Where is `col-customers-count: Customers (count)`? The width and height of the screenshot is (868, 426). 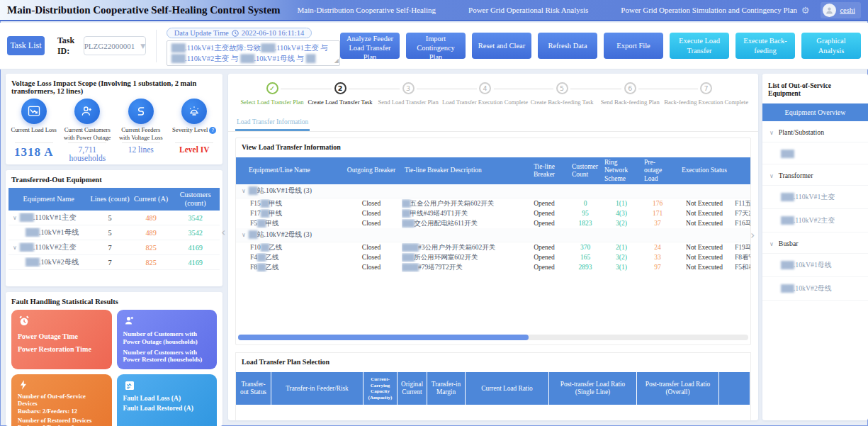 col-customers-count: Customers (count) is located at coordinates (196, 199).